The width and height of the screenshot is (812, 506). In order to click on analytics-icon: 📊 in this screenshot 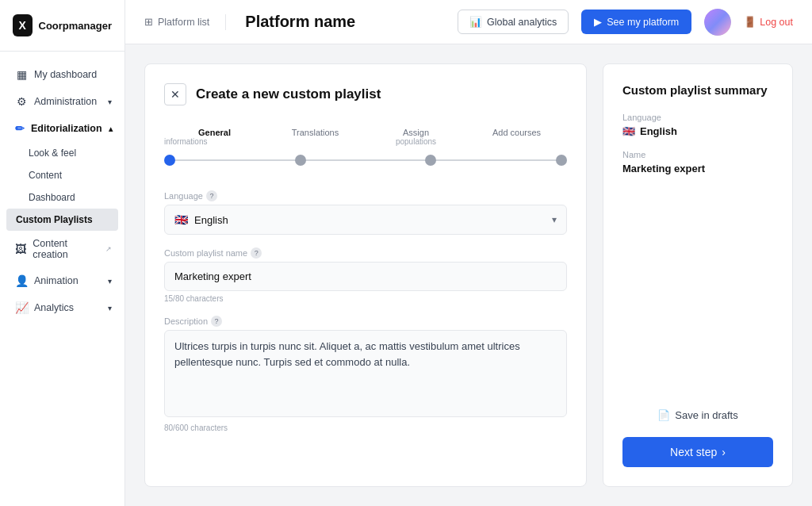, I will do `click(476, 22)`.